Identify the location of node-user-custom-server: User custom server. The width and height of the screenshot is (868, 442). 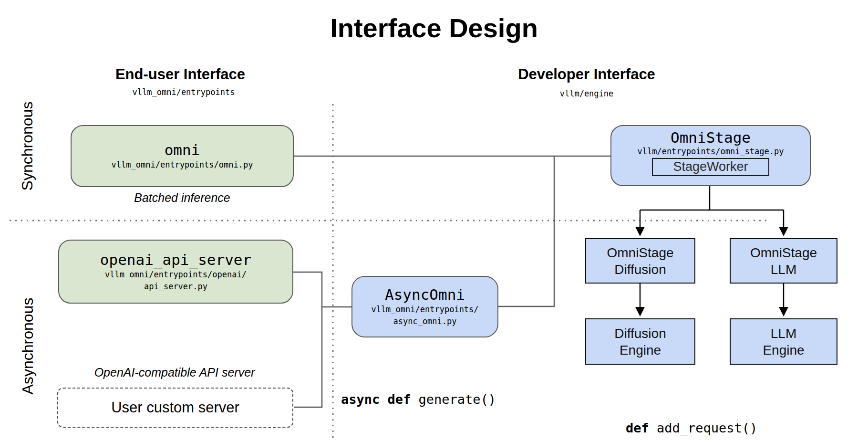
(176, 408).